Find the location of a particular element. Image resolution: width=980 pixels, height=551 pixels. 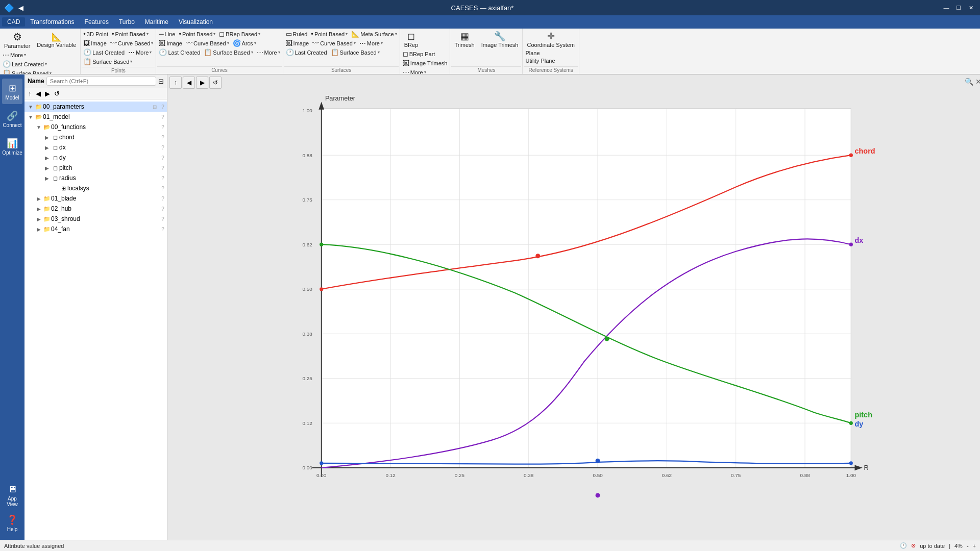

ribbon-btn-curve-based-surfaces: 〰Curve Based▾ is located at coordinates (334, 43).